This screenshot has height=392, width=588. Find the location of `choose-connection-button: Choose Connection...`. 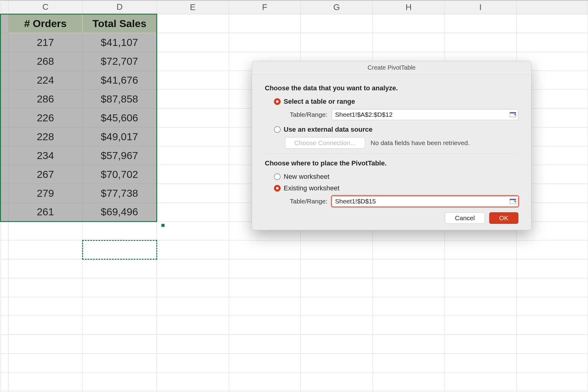

choose-connection-button: Choose Connection... is located at coordinates (325, 143).